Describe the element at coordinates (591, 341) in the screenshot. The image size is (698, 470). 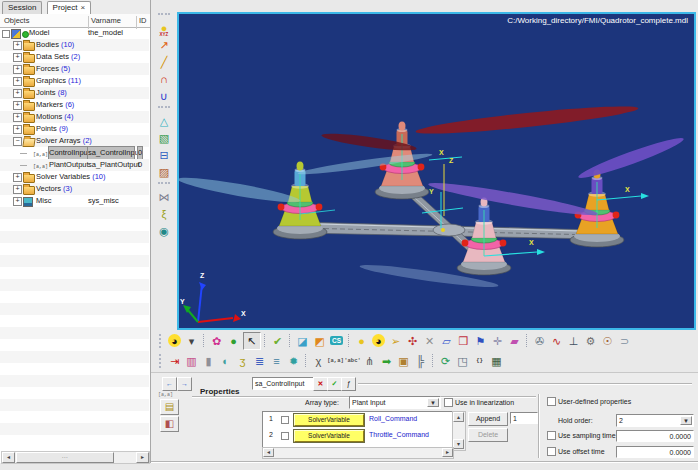
I see `gear-dial-tool-icon: ⚙` at that location.